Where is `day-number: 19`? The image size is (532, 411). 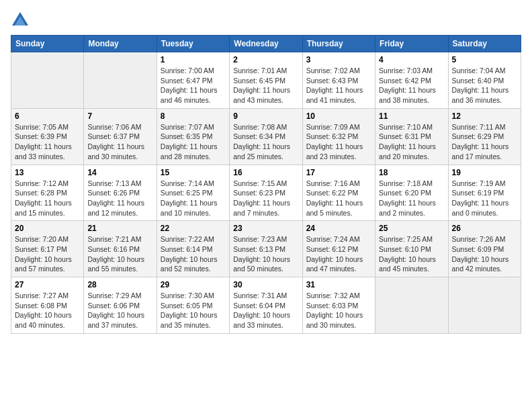
day-number: 19 is located at coordinates (485, 173).